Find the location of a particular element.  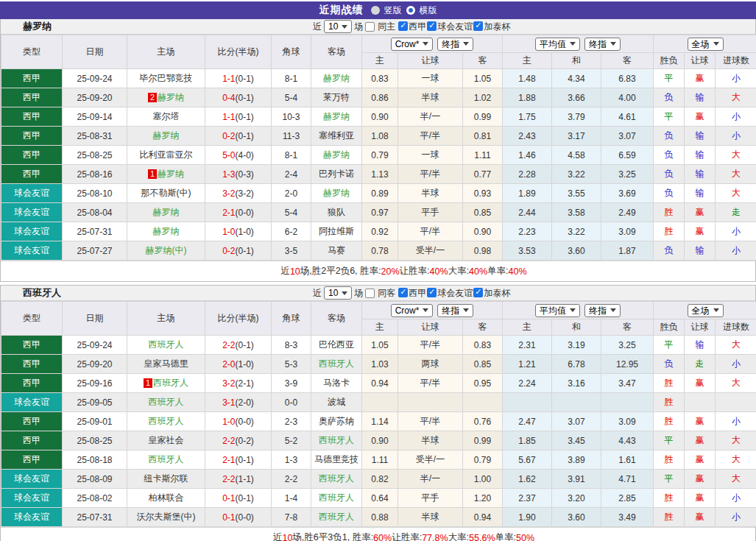

crow-home-odds: 0.82 is located at coordinates (380, 479).